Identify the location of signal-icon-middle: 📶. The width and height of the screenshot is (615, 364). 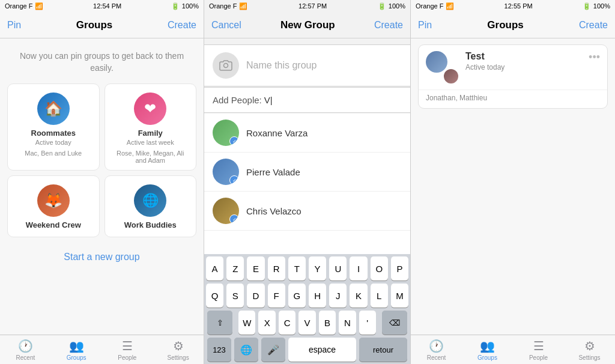
(243, 6).